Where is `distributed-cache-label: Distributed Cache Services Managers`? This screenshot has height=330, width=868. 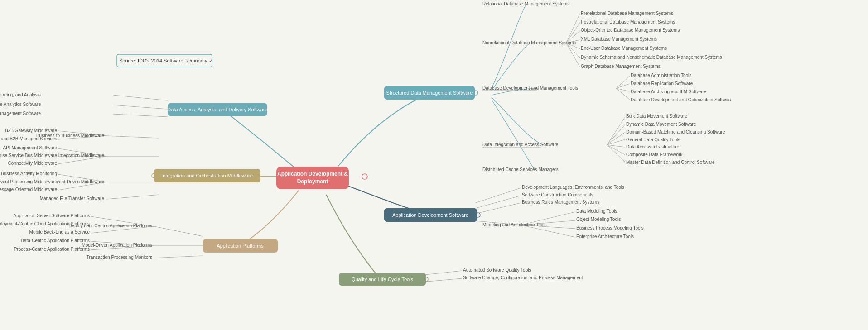
distributed-cache-label: Distributed Cache Services Managers is located at coordinates (521, 169).